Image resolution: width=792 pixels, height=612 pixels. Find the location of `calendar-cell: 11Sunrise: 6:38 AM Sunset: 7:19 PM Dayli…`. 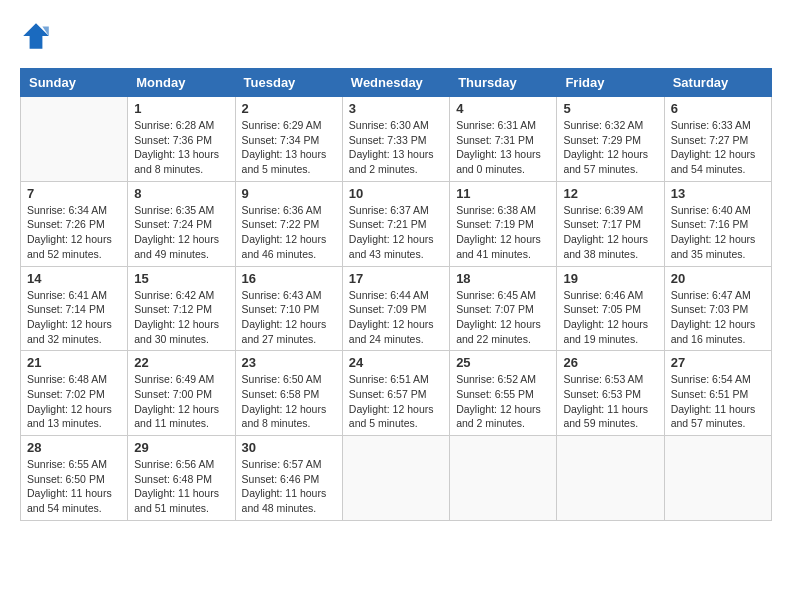

calendar-cell: 11Sunrise: 6:38 AM Sunset: 7:19 PM Dayli… is located at coordinates (504, 224).